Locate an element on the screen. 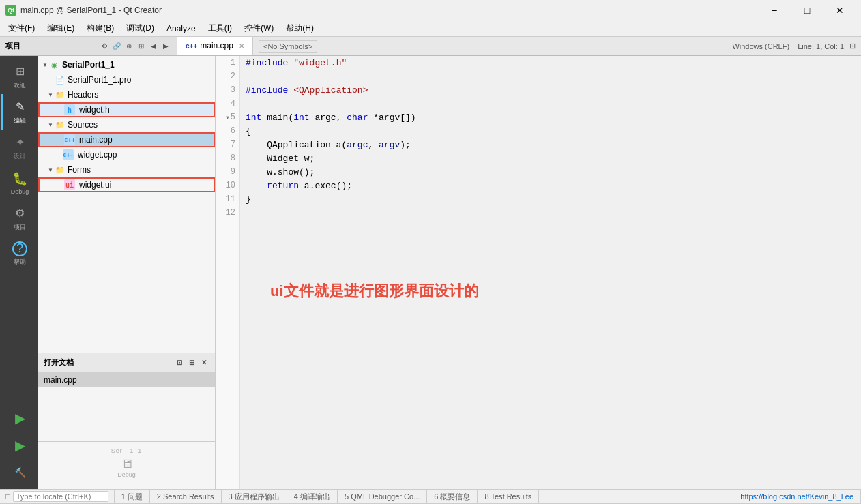 This screenshot has width=861, height=504. session-label: Ser···1_1 is located at coordinates (127, 451).